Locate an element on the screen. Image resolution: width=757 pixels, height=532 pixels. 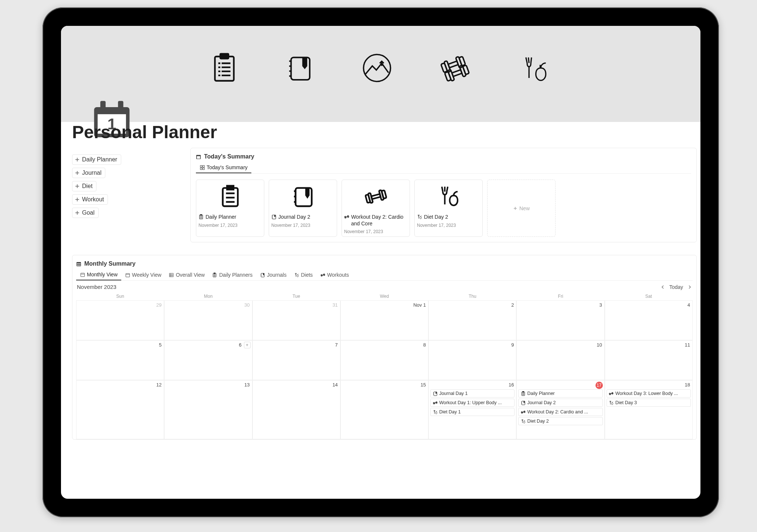
day-number: 11 is located at coordinates (688, 345).